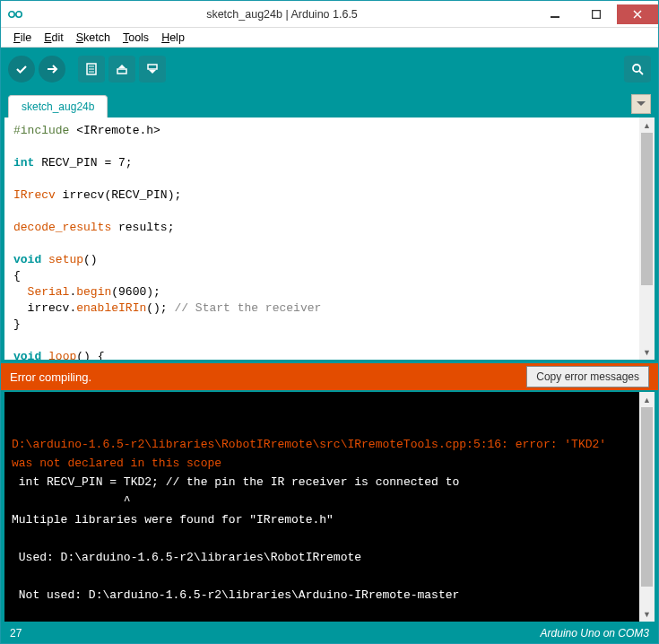 The height and width of the screenshot is (644, 659). Describe the element at coordinates (282, 14) in the screenshot. I see `window-title: sketch_aug24b | Arduino 1.6.5` at that location.